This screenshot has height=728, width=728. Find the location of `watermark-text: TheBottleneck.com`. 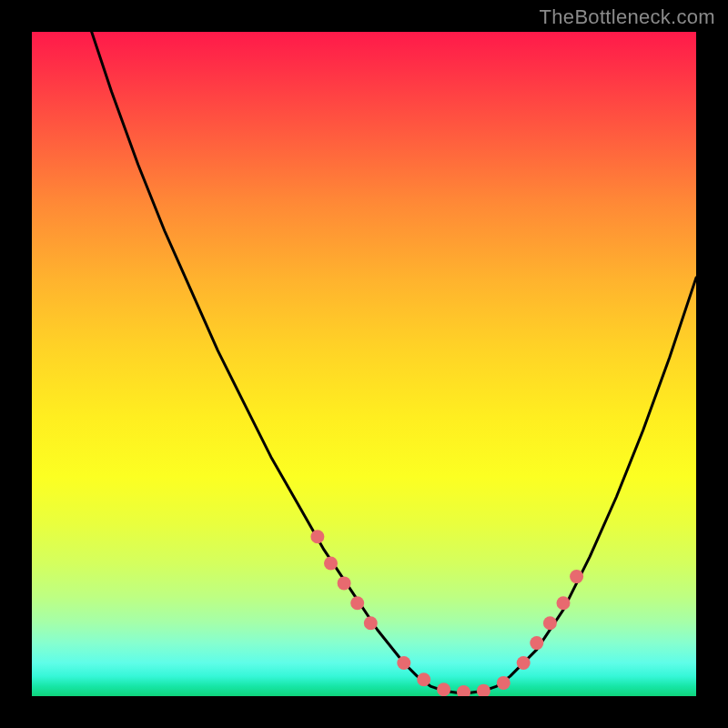

watermark-text: TheBottleneck.com is located at coordinates (628, 17).